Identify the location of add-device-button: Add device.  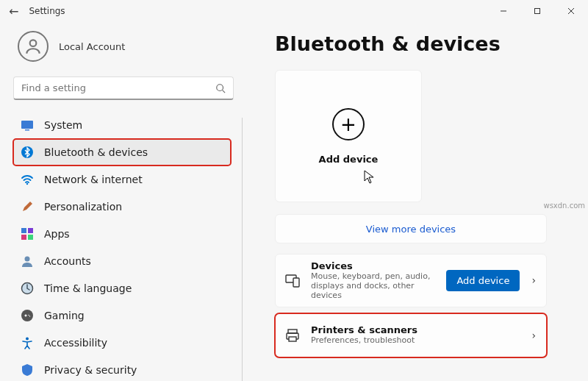
(483, 281).